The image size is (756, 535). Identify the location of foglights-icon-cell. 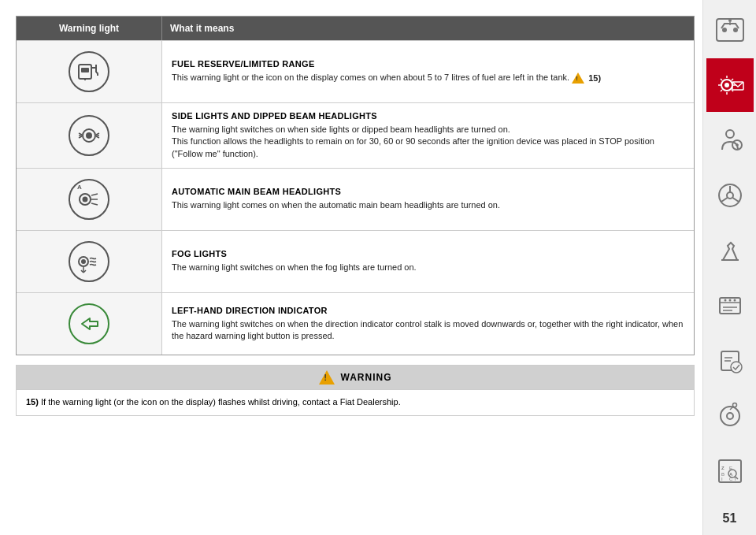
(90, 262).